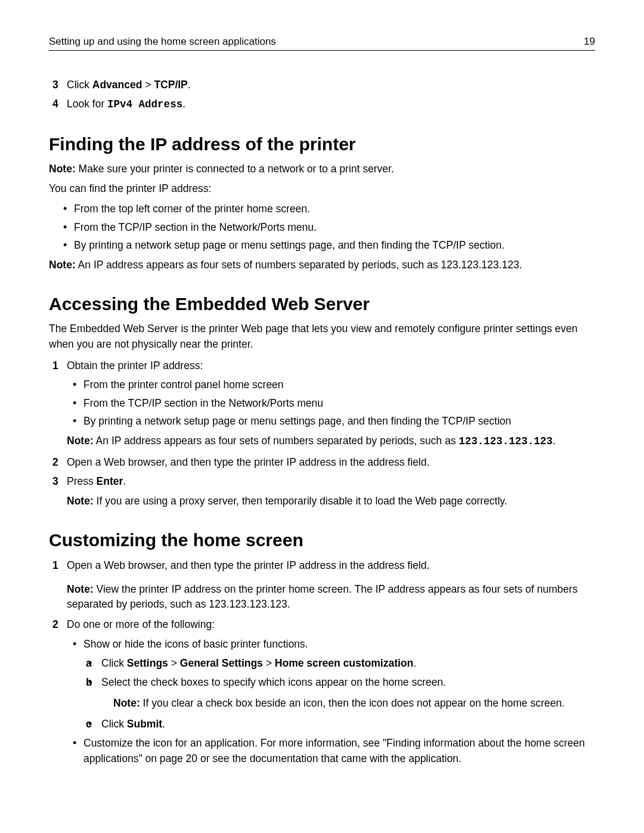 The height and width of the screenshot is (833, 644). Describe the element at coordinates (331, 597) in the screenshot. I see `note-paragraph: Note: View the printer IP address on the…` at that location.